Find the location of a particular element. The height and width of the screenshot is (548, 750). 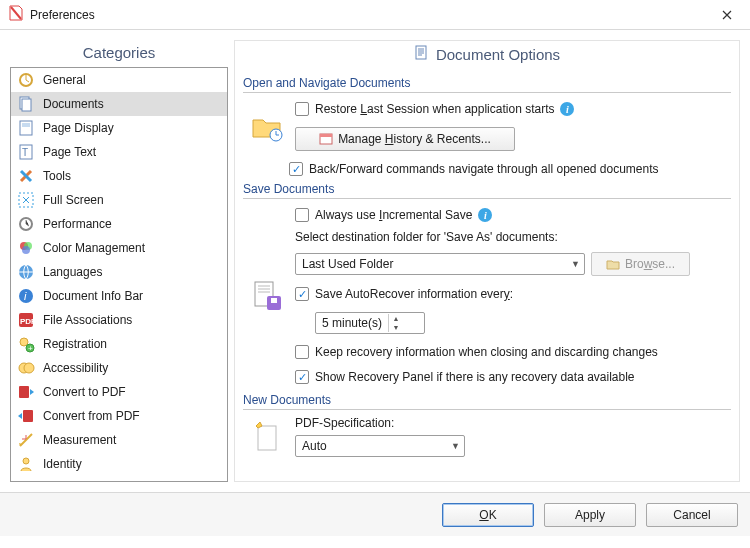

group-save-title: Save Documents is located at coordinates (487, 190).